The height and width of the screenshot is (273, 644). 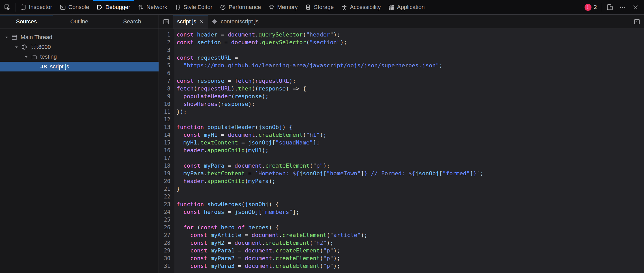 I want to click on code-line: const myPara2 = document.createElement("…, so click(x=409, y=258).